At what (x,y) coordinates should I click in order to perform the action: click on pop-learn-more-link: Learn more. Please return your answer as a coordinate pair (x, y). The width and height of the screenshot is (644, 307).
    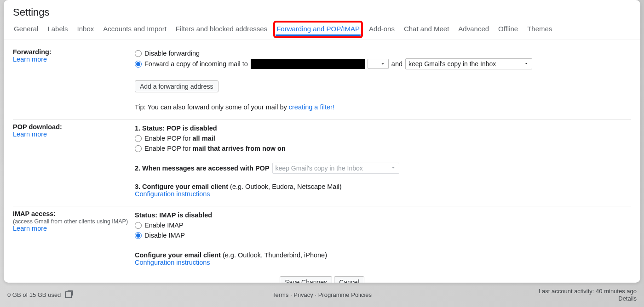
    Looking at the image, I should click on (30, 134).